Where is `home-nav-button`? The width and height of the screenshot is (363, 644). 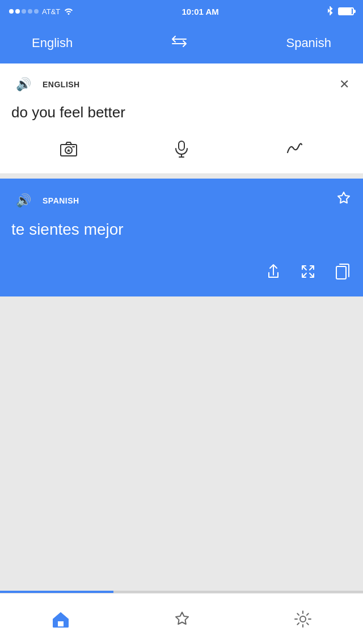
home-nav-button is located at coordinates (61, 619).